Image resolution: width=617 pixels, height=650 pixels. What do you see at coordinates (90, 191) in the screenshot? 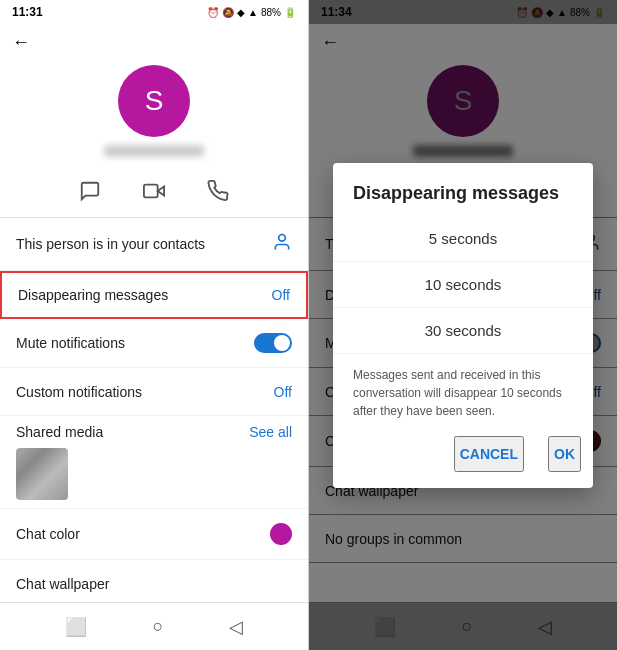
I see `chat-icon` at bounding box center [90, 191].